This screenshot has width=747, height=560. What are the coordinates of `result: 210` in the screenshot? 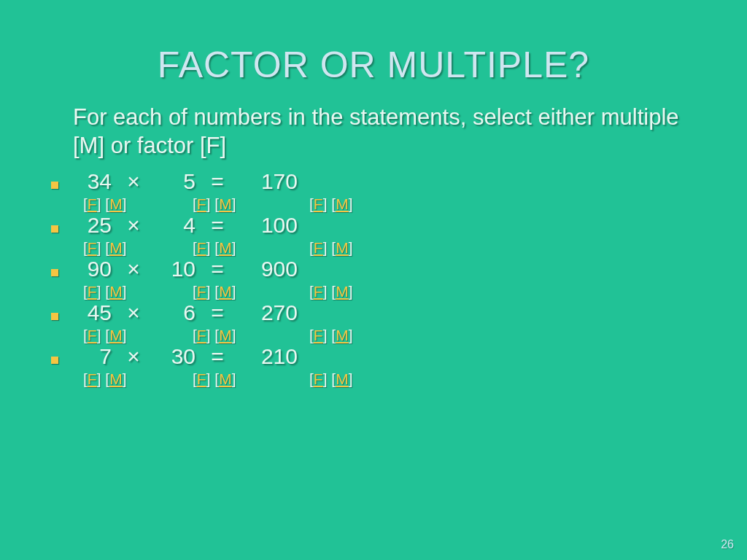 It's located at (268, 357).